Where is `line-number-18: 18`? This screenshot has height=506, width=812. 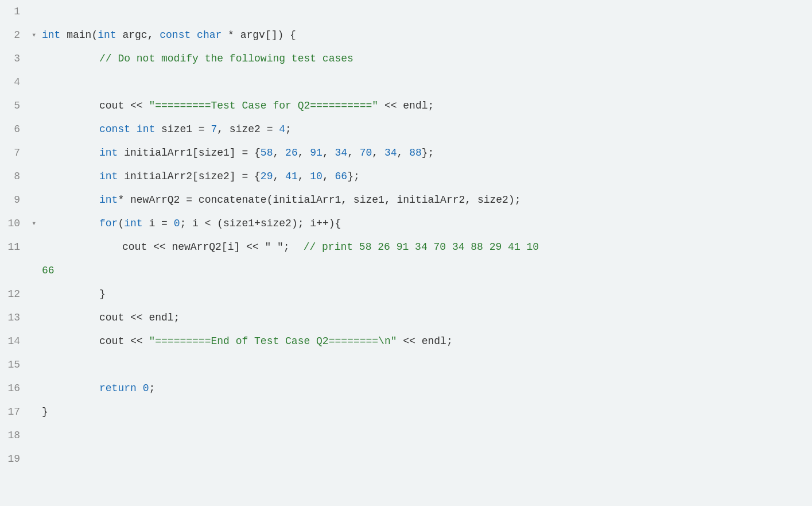
line-number-18: 18 is located at coordinates (16, 435).